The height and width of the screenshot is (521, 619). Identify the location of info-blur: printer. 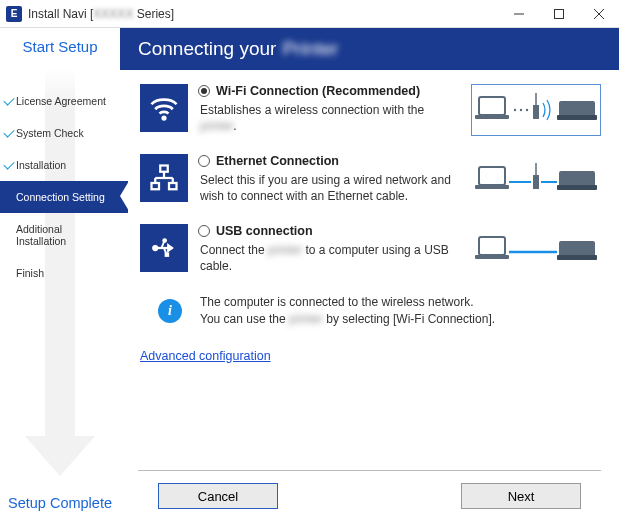
(306, 319).